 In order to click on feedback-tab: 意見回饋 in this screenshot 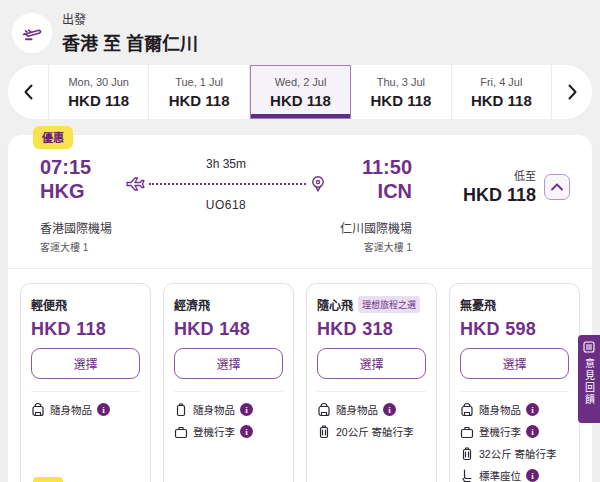, I will do `click(589, 379)`.